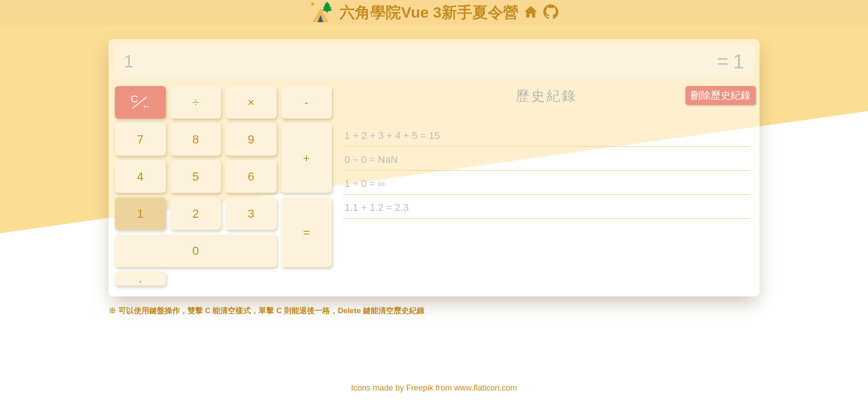 This screenshot has width=868, height=401. What do you see at coordinates (196, 102) in the screenshot?
I see `divide-button: ÷` at bounding box center [196, 102].